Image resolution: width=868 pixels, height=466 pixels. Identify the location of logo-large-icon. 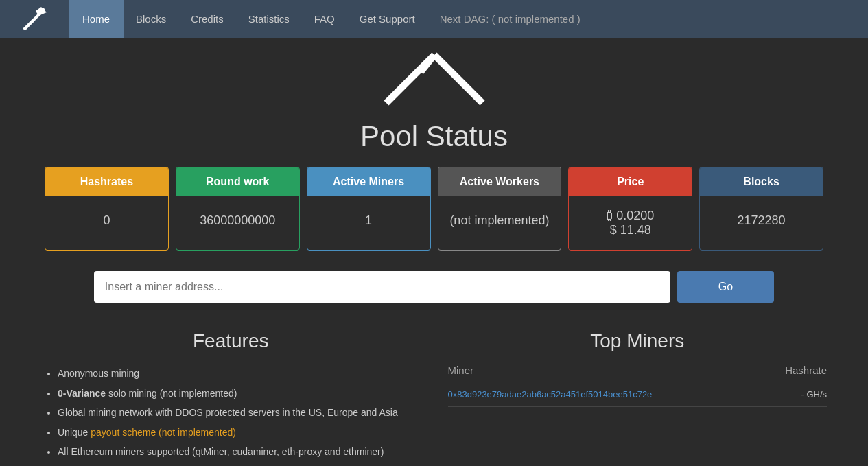
(434, 79).